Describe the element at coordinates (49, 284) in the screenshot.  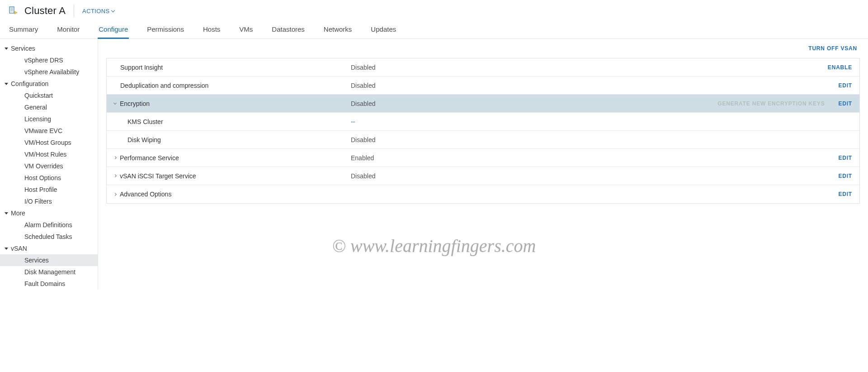
I see `sidebar-item-fault-domains: Fault Domains` at that location.